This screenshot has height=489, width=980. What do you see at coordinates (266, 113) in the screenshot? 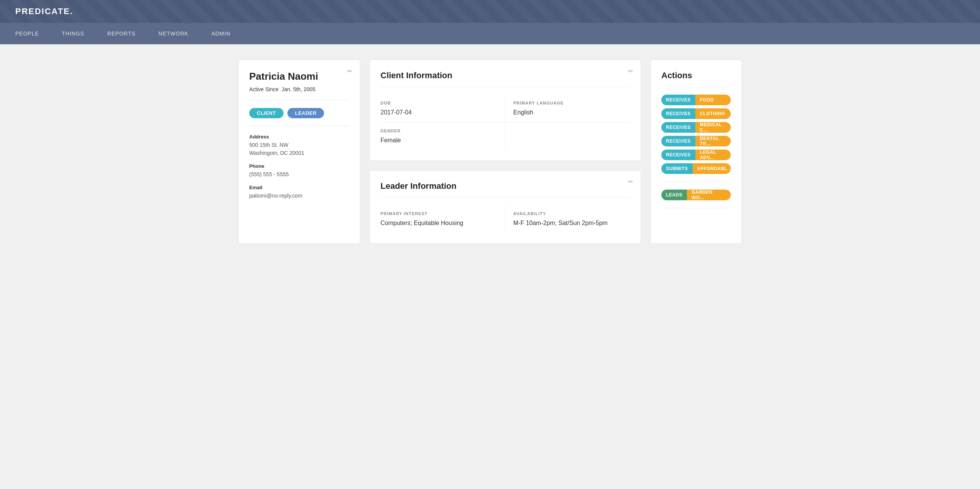
I see `badge-client: CLIENT` at bounding box center [266, 113].